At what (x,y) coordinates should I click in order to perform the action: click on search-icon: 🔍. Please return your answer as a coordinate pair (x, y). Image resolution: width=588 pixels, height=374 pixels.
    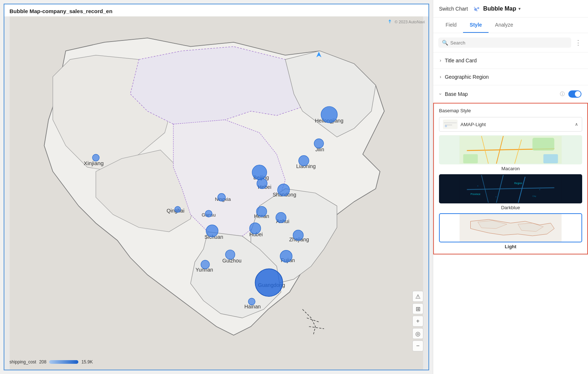
    Looking at the image, I should click on (445, 43).